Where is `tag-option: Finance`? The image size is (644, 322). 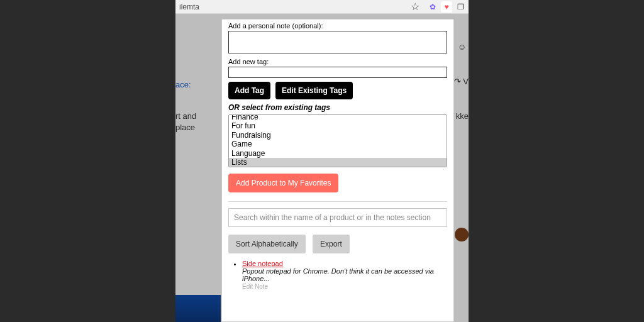 tag-option: Finance is located at coordinates (338, 118).